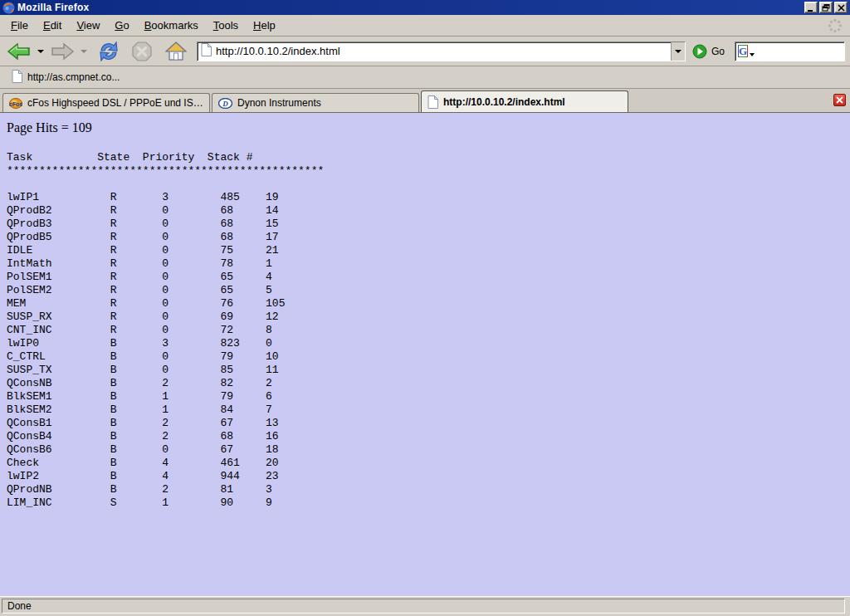  I want to click on tab-label: http://10.0.10.2/index.html, so click(505, 102).